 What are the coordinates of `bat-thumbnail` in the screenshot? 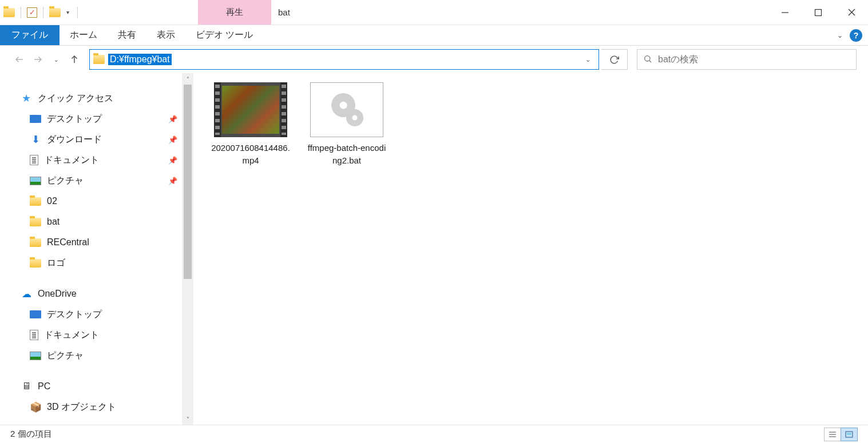 It's located at (347, 110).